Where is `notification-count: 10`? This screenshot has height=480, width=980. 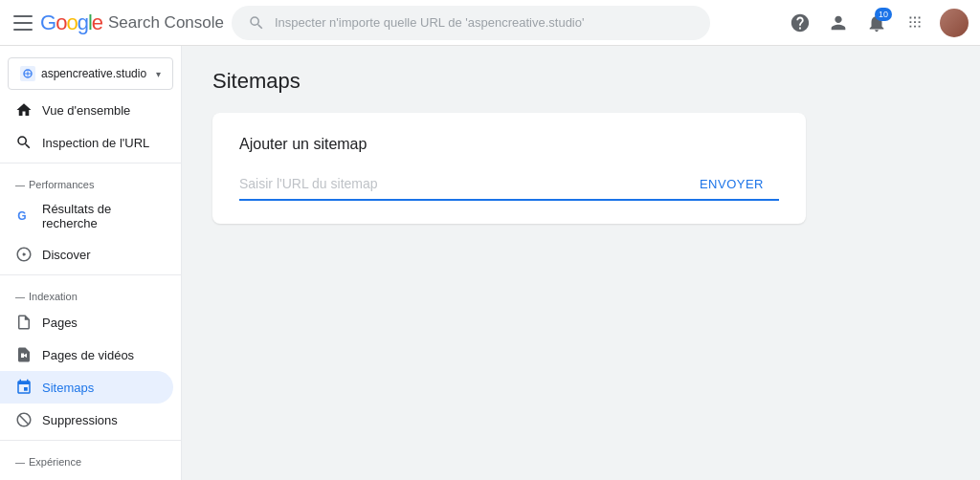 notification-count: 10 is located at coordinates (883, 14).